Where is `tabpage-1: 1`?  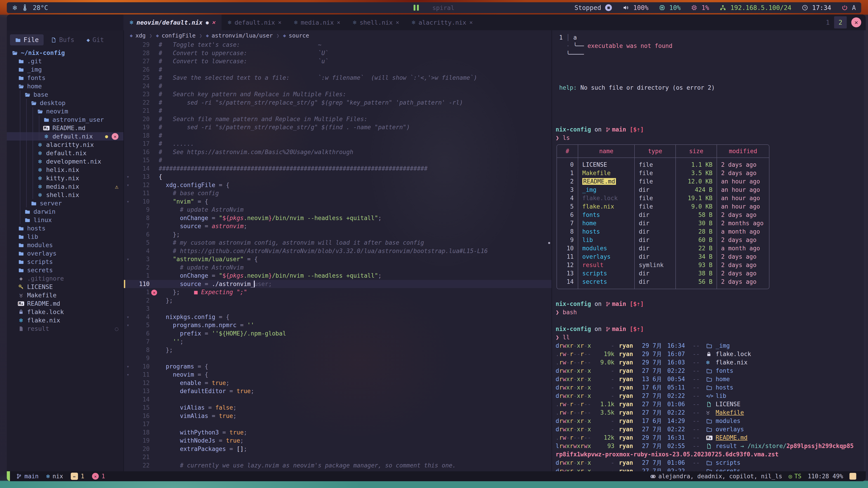 tabpage-1: 1 is located at coordinates (828, 22).